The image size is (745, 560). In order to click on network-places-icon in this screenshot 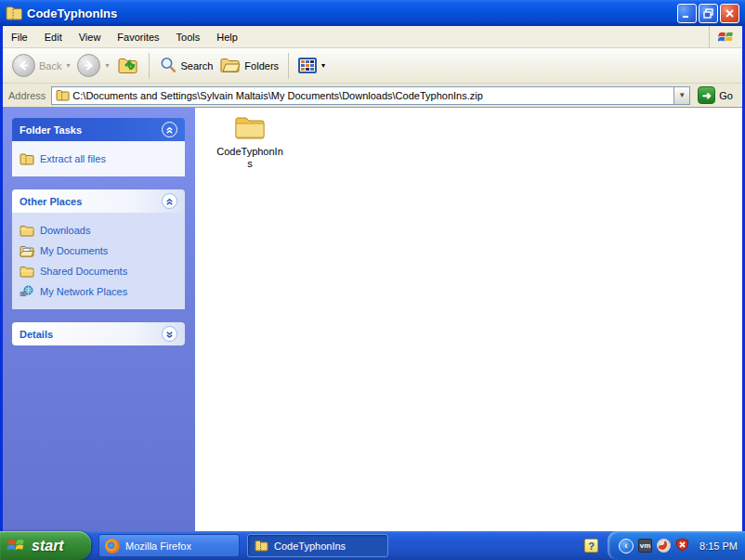, I will do `click(27, 292)`.